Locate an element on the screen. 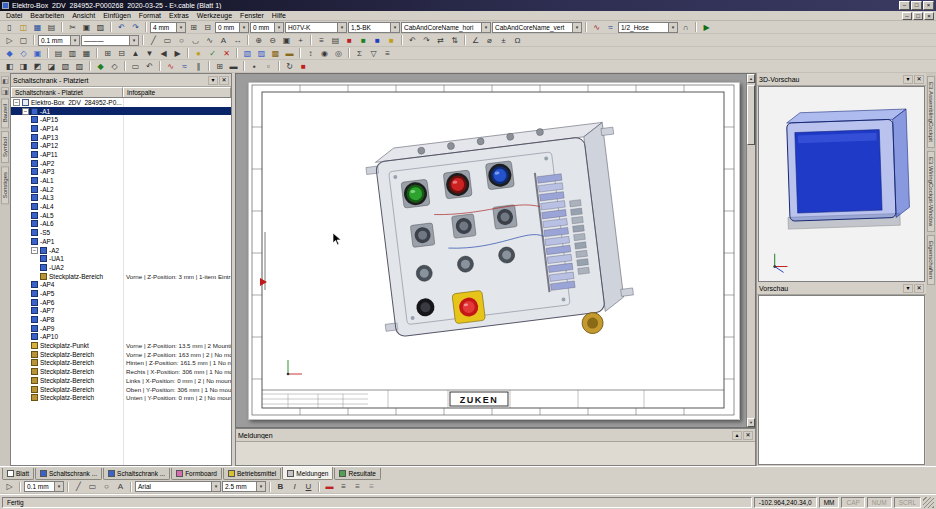  symbol-outline-icon: ◇ is located at coordinates (24, 53).